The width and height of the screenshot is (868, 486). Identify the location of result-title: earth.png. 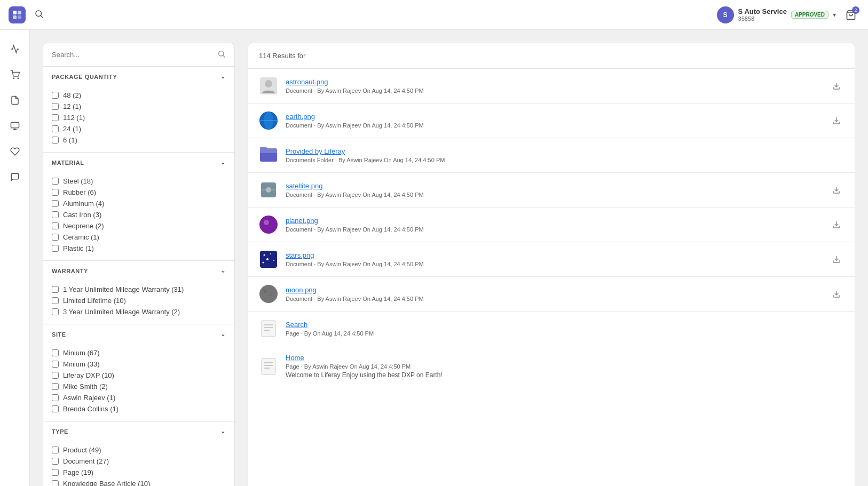
(554, 116).